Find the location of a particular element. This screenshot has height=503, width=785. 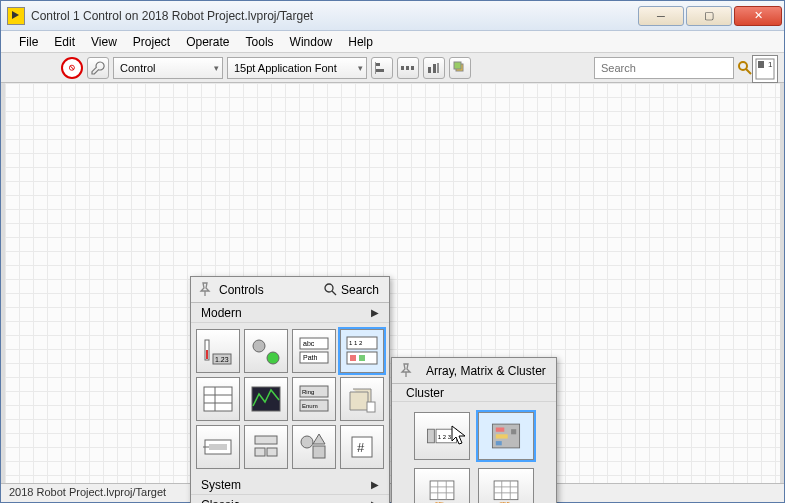

svg-text: Enum is located at coordinates (310, 406).